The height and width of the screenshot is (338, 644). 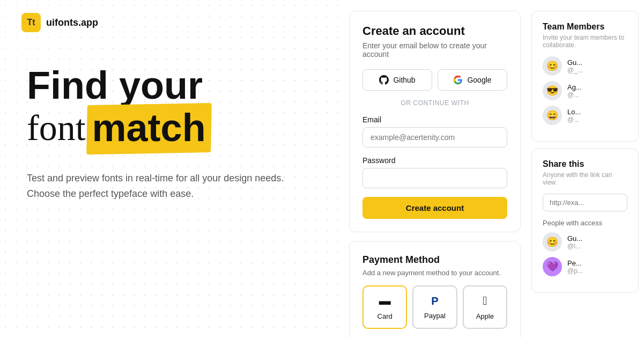 I want to click on password-label: Password, so click(x=435, y=160).